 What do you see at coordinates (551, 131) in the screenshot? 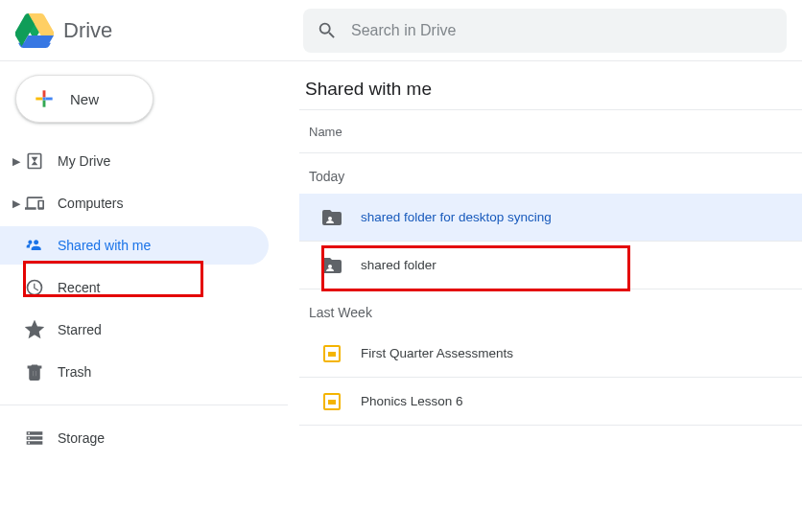
I see `column-header-row: Name` at bounding box center [551, 131].